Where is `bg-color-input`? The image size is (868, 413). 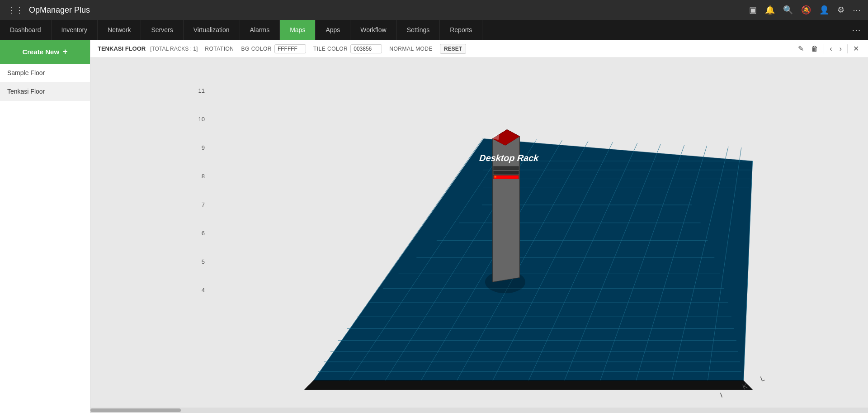
bg-color-input is located at coordinates (290, 49).